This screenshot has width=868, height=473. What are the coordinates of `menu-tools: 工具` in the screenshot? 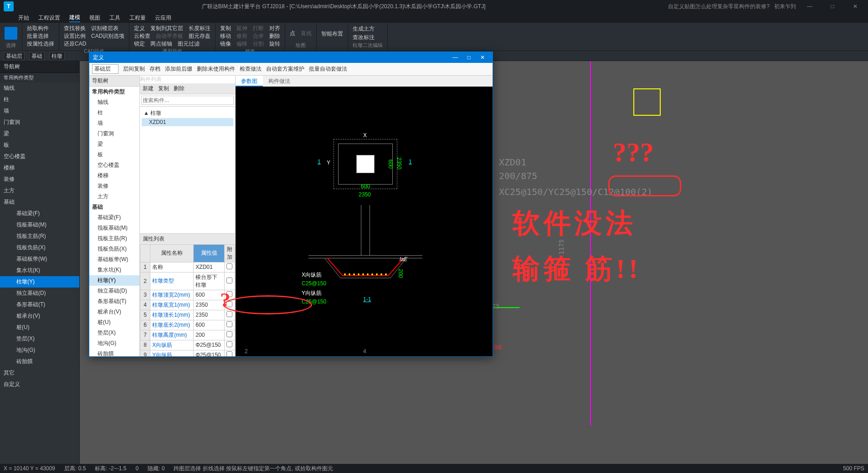 It's located at (115, 18).